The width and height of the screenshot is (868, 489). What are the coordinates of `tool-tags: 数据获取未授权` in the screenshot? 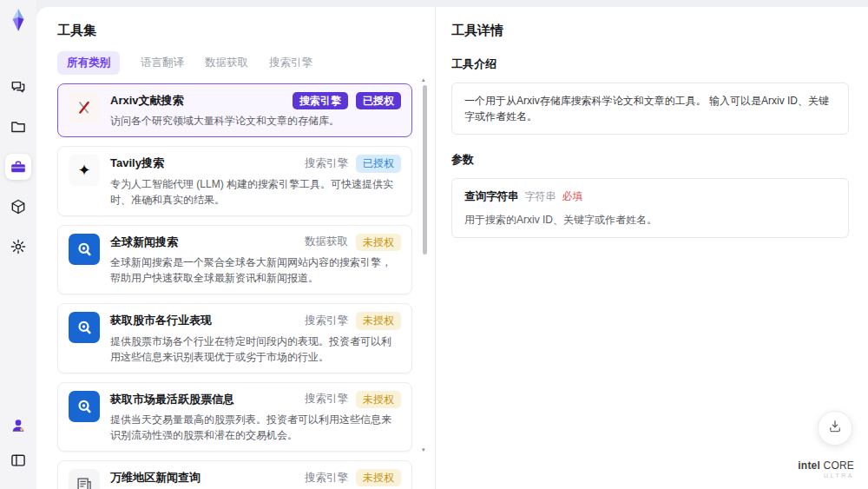 It's located at (352, 242).